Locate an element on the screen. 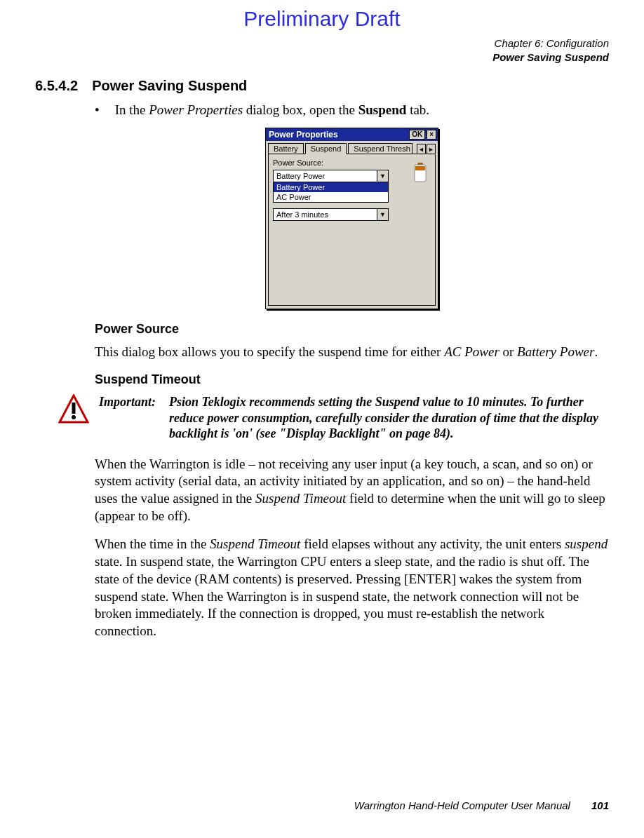  list-item-ac: AC Power is located at coordinates (331, 197).